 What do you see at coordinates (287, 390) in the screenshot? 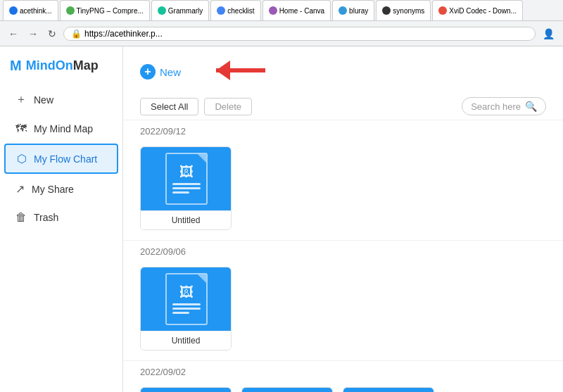
I see `card-thumb-3b: 🖼` at bounding box center [287, 390].